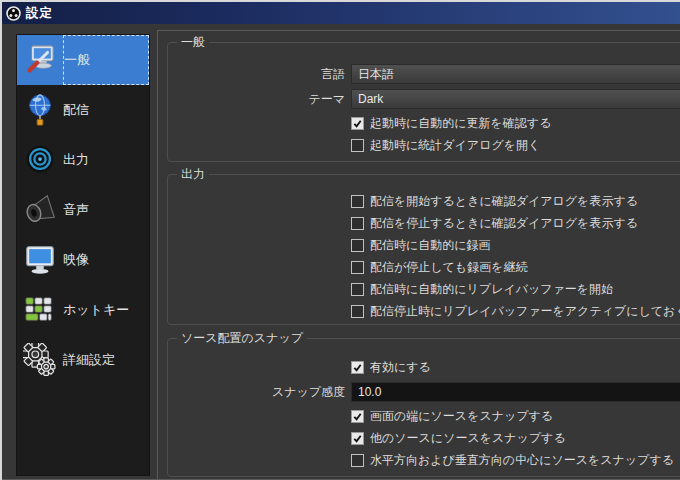 Image resolution: width=680 pixels, height=480 pixels. What do you see at coordinates (14, 14) in the screenshot?
I see `obs-logo-icon` at bounding box center [14, 14].